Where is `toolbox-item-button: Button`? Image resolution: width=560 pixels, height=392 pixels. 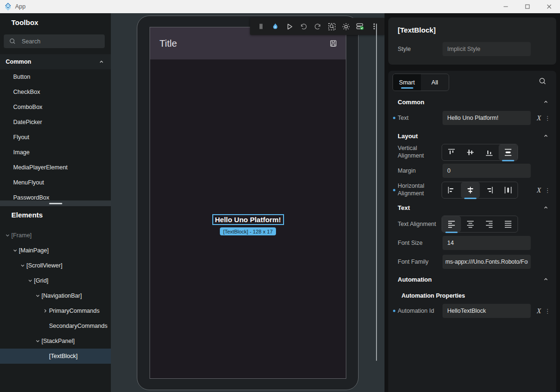
toolbox-item-button: Button is located at coordinates (56, 77).